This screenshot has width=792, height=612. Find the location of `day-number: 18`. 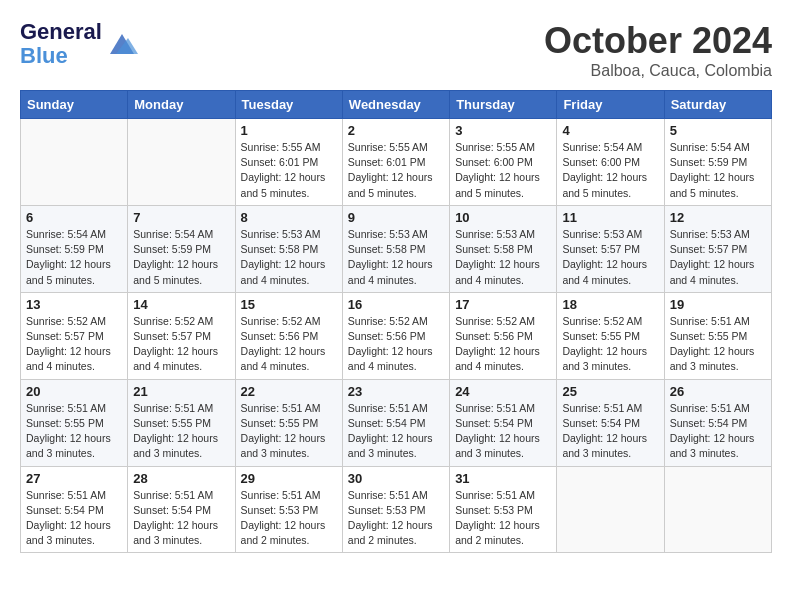

day-number: 18 is located at coordinates (610, 304).